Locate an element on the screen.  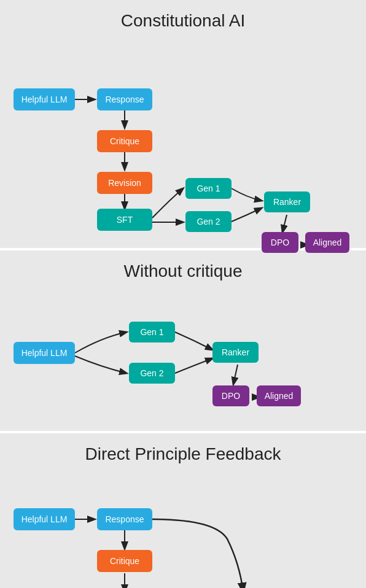
node-alignedb: Aligned is located at coordinates (279, 396).